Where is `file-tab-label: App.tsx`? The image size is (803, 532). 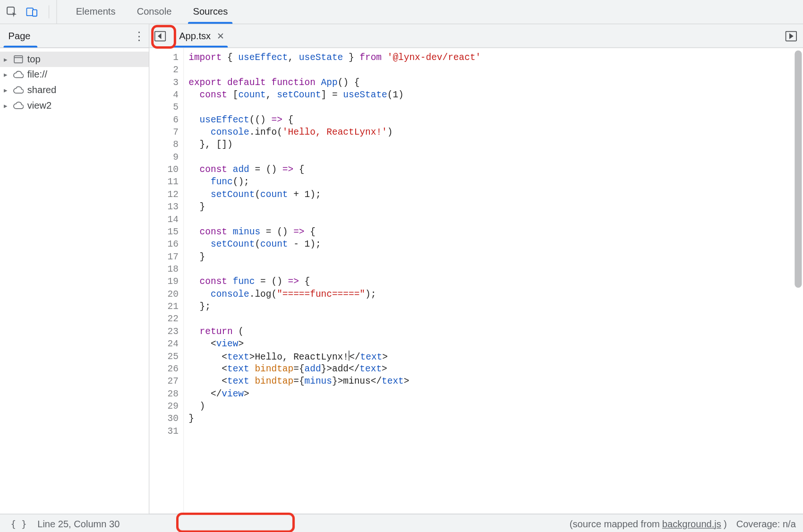
file-tab-label: App.tsx is located at coordinates (195, 36).